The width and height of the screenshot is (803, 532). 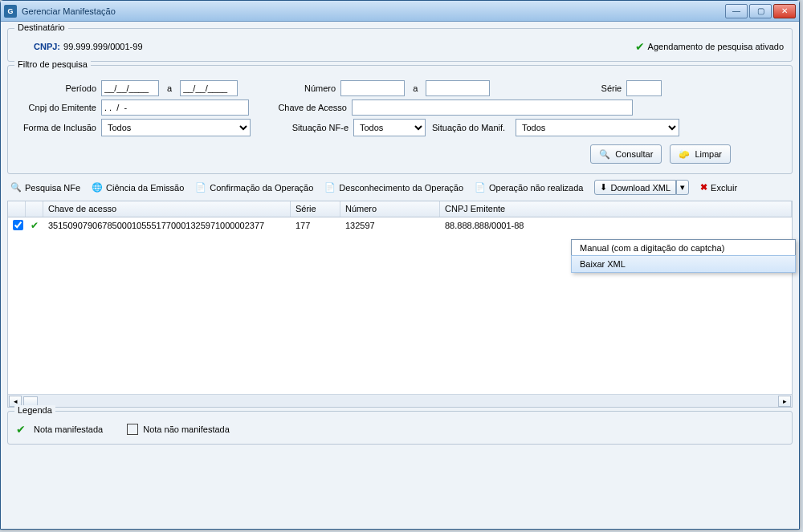 What do you see at coordinates (480, 188) in the screenshot?
I see `document-block-icon: 📄` at bounding box center [480, 188].